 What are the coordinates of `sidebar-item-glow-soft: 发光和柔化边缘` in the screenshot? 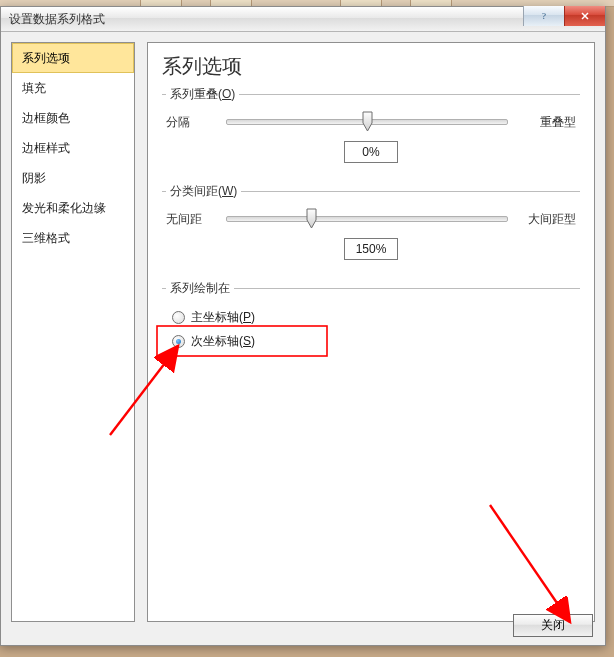 It's located at (73, 208).